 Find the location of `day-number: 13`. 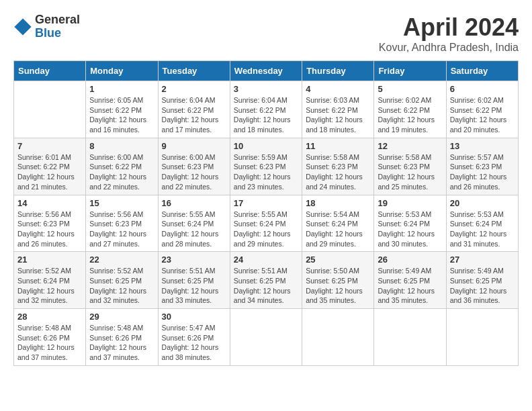

day-number: 13 is located at coordinates (482, 146).